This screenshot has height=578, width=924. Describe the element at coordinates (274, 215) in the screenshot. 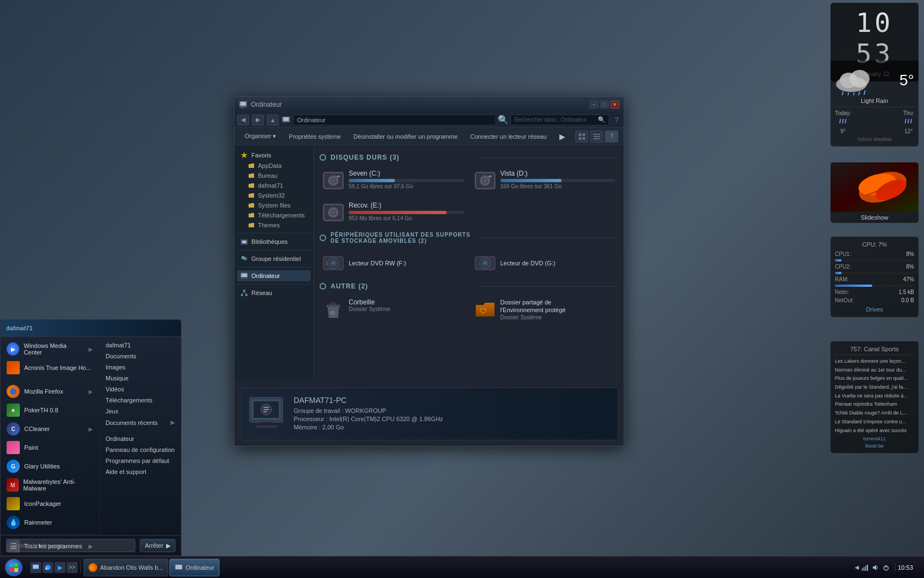

I see `sidebar-item-telechargements: Téléchargements` at that location.